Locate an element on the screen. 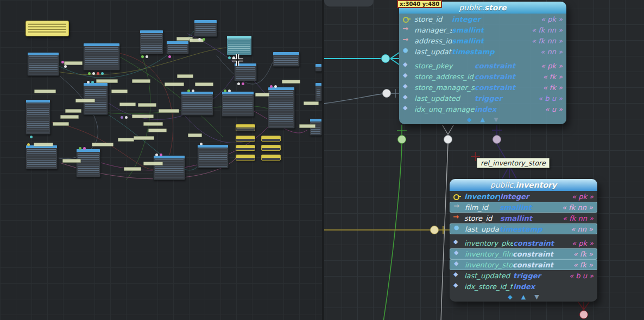 Image resolution: width=644 pixels, height=320 pixels. object-row: inventory_pkeyconstraint« pk » is located at coordinates (523, 243).